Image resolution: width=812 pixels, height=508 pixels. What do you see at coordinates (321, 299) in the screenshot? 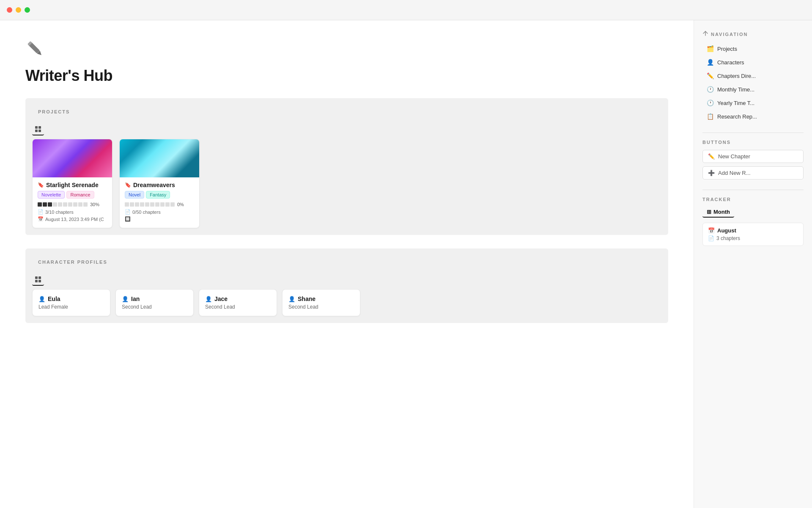
I see `shane-name: 👤Shane` at bounding box center [321, 299].